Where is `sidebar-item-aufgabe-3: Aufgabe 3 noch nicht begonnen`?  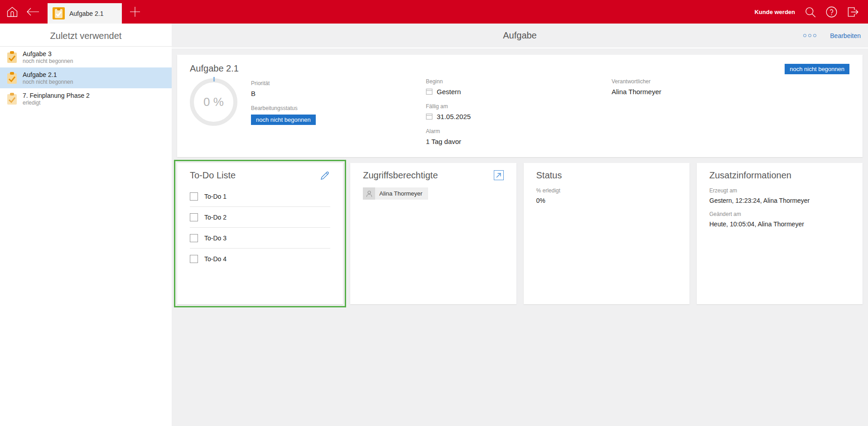
sidebar-item-aufgabe-3: Aufgabe 3 noch nicht begonnen is located at coordinates (86, 57).